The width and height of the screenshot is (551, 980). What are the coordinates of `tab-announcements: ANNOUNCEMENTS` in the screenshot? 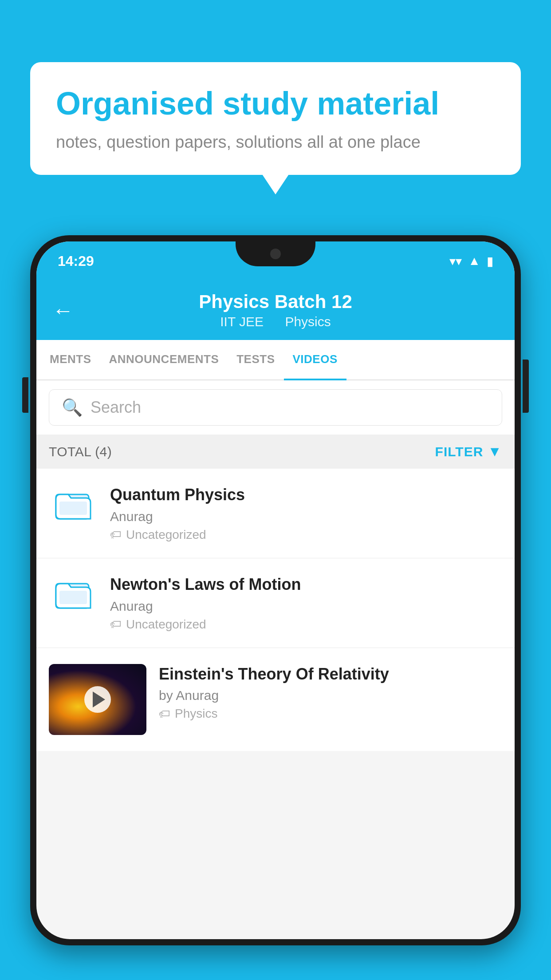 It's located at (164, 360).